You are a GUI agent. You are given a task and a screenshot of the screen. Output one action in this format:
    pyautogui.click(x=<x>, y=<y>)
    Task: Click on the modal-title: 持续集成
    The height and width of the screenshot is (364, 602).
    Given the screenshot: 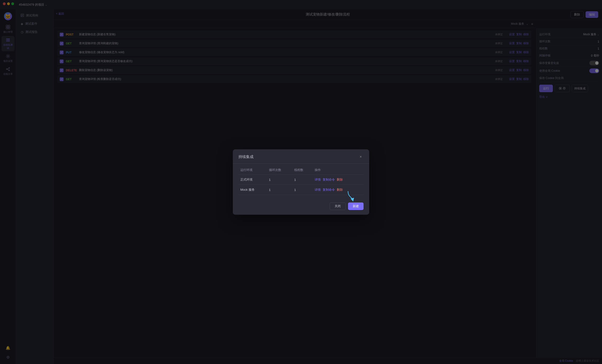 What is the action you would take?
    pyautogui.click(x=246, y=157)
    